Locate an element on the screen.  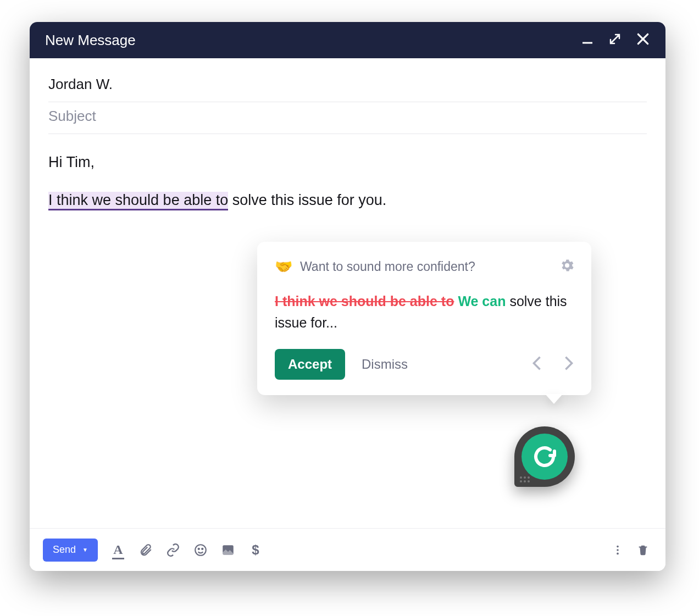
to-value: Jordan W. is located at coordinates (80, 84).